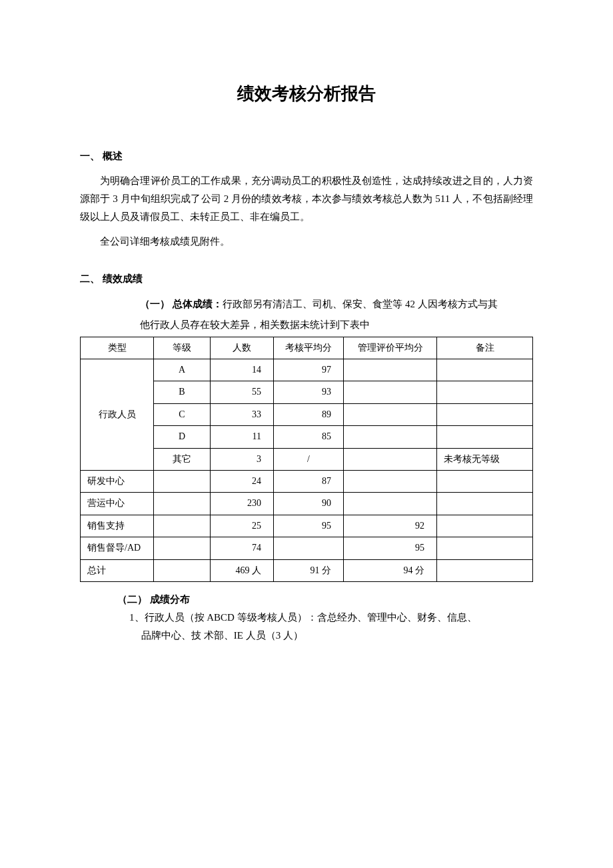 The image size is (613, 868). Describe the element at coordinates (306, 279) in the screenshot. I see `section2-heading: 二、 绩效成绩` at that location.